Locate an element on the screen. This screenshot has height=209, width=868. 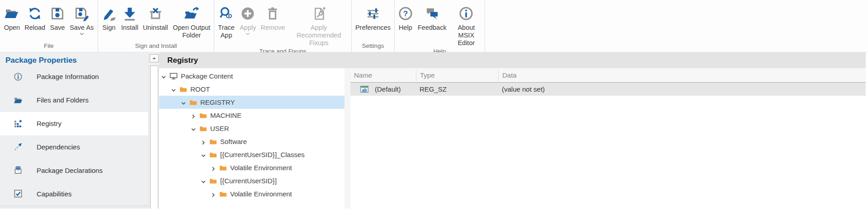
tree-item-volatile-environment-2: Volatile Environment is located at coordinates (252, 194).